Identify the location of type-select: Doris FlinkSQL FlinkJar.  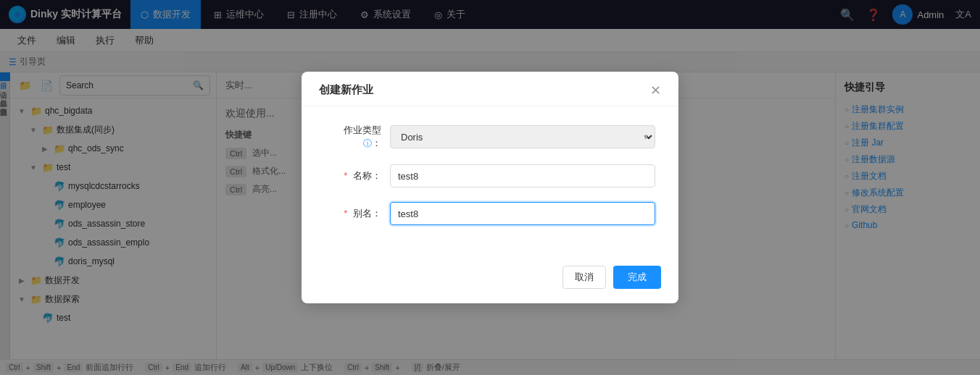
(523, 137).